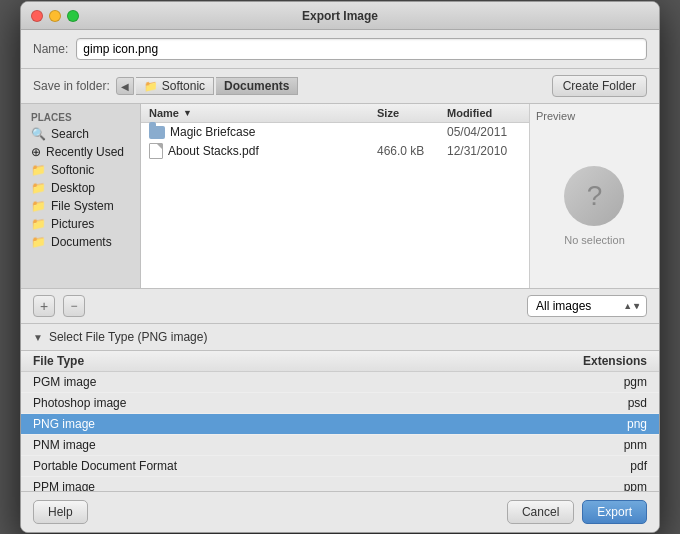 This screenshot has width=680, height=534. Describe the element at coordinates (203, 466) in the screenshot. I see `file-type-name-pdf: Portable Document Format` at that location.